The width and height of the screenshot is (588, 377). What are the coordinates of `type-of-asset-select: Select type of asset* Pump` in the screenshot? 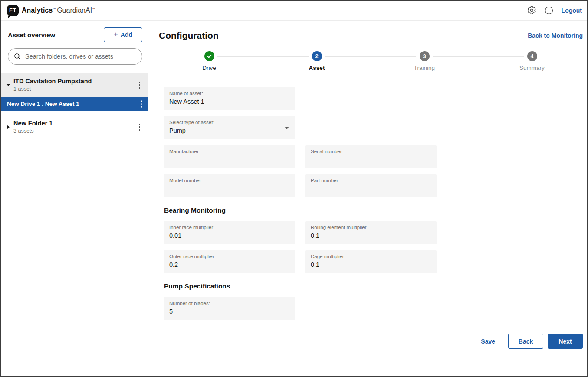 It's located at (230, 128).